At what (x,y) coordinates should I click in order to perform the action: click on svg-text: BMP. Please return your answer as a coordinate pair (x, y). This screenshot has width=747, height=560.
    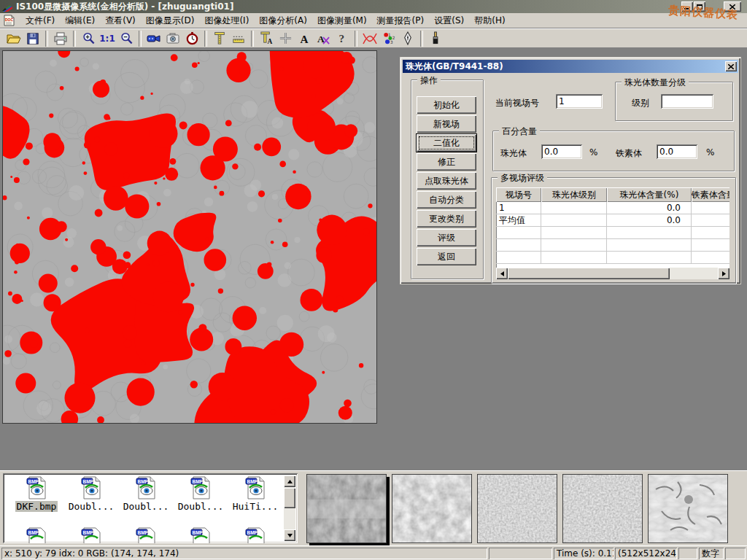
    Looking at the image, I should click on (198, 481).